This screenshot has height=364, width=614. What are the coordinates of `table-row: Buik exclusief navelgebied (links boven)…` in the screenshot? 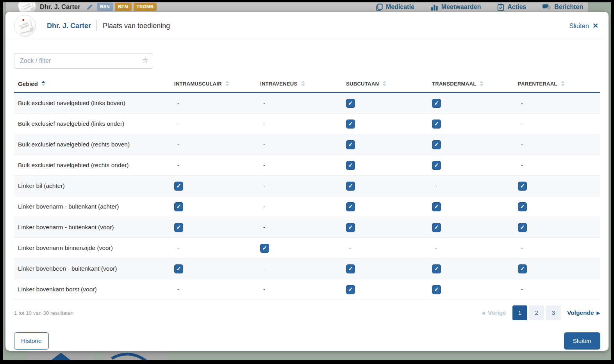 It's located at (307, 103).